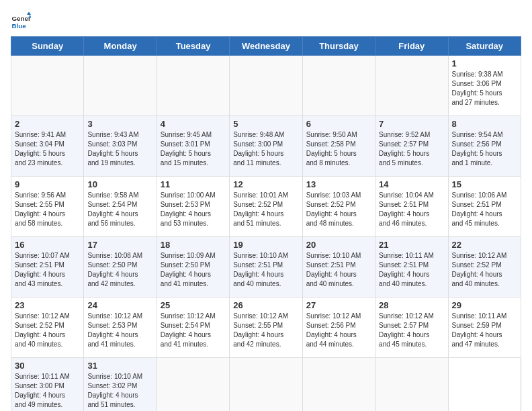 This screenshot has height=411, width=532. I want to click on day-number: 2, so click(47, 124).